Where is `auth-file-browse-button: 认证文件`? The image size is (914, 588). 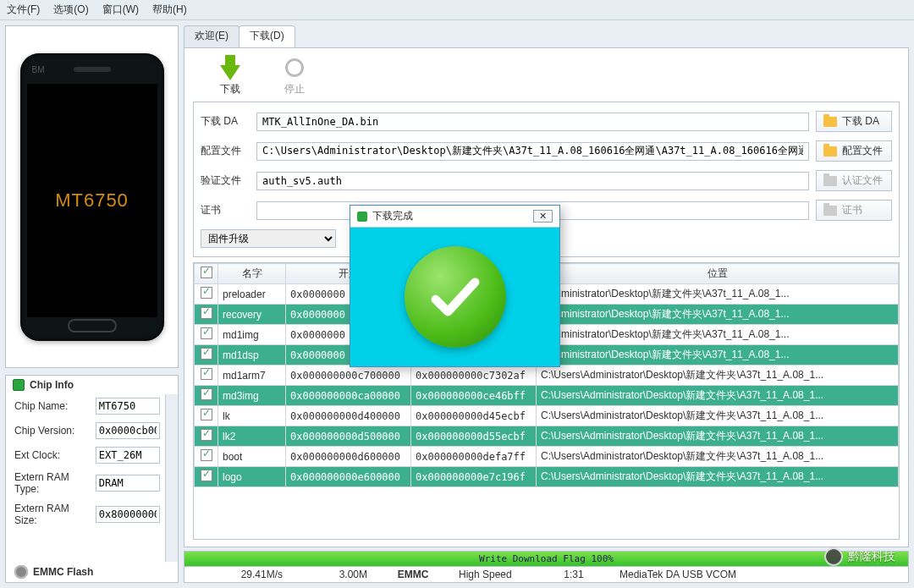
auth-file-browse-button: 认证文件 is located at coordinates (854, 181).